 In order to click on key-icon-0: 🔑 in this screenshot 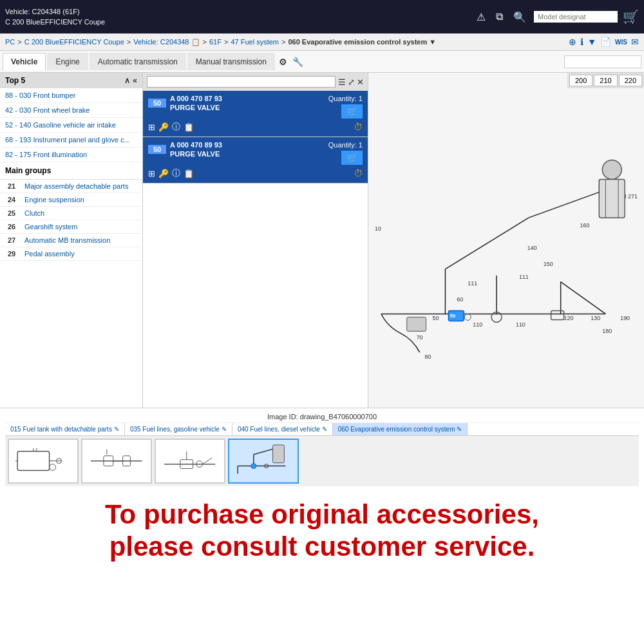, I will do `click(164, 128)`.